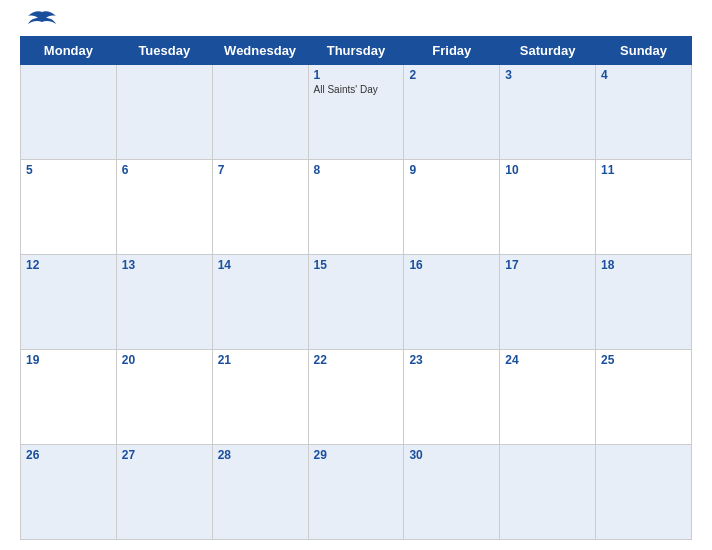 The width and height of the screenshot is (712, 550). What do you see at coordinates (644, 265) in the screenshot?
I see `day-number: 18` at bounding box center [644, 265].